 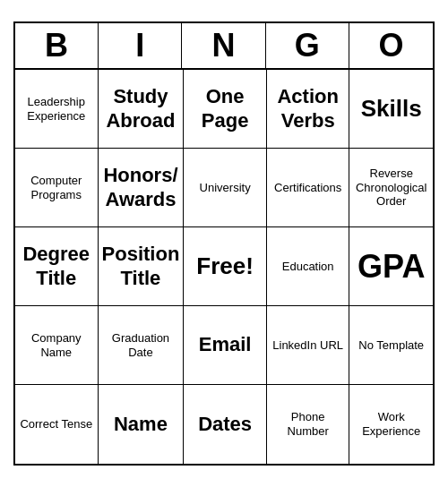 What do you see at coordinates (308, 188) in the screenshot?
I see `bingo-cell: Certifications` at bounding box center [308, 188].